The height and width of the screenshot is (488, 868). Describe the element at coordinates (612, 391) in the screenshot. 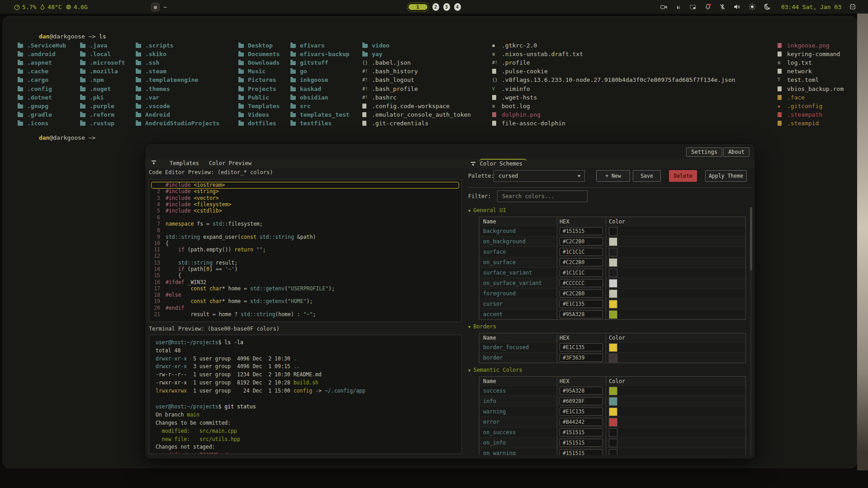

I see `color-row: success#95A328` at that location.